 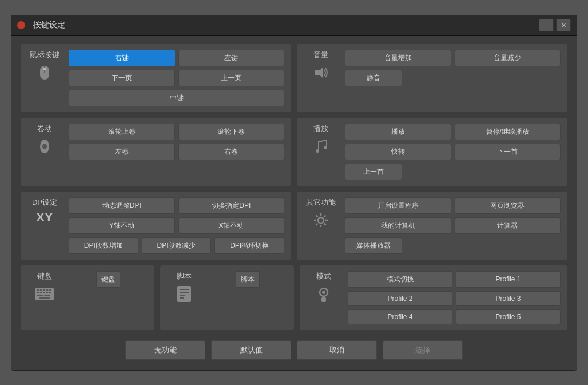 What do you see at coordinates (251, 350) in the screenshot?
I see `btn-default: 默认值` at bounding box center [251, 350].